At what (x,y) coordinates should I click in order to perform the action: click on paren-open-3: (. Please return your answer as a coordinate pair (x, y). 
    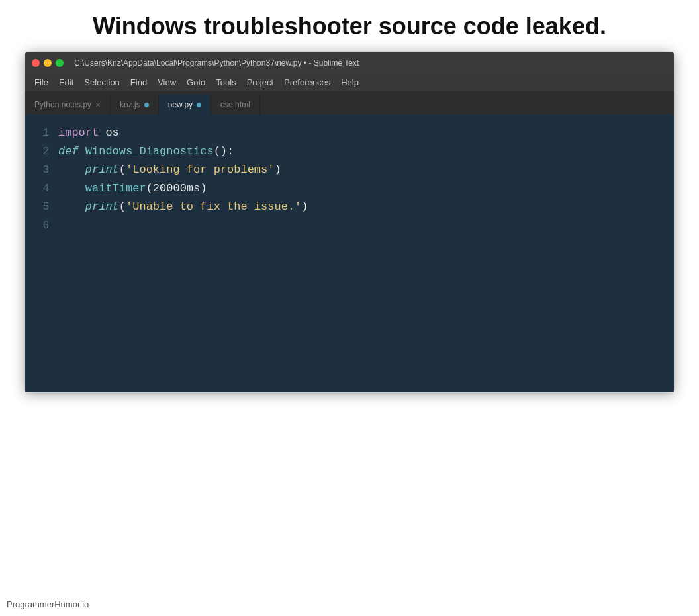
    Looking at the image, I should click on (122, 208).